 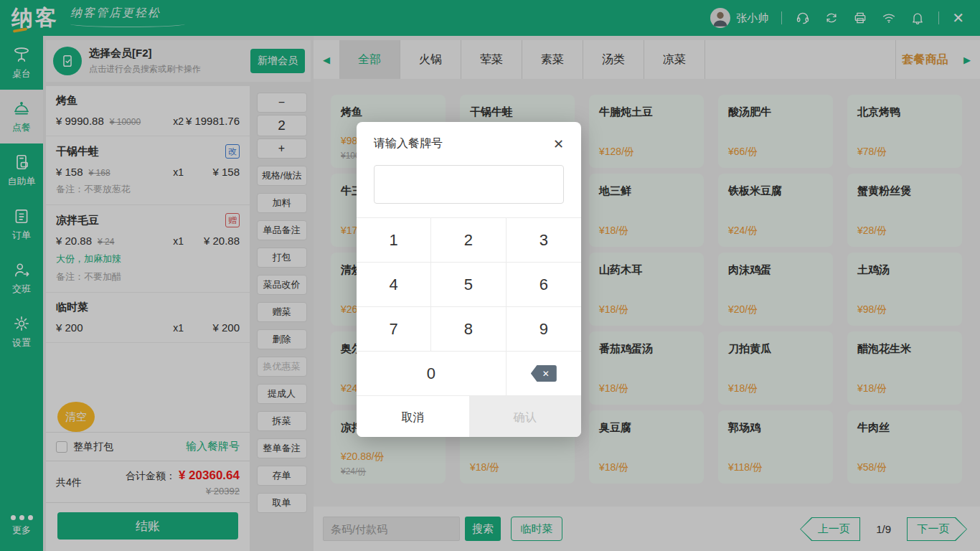 I want to click on table-number-input, so click(x=469, y=184).